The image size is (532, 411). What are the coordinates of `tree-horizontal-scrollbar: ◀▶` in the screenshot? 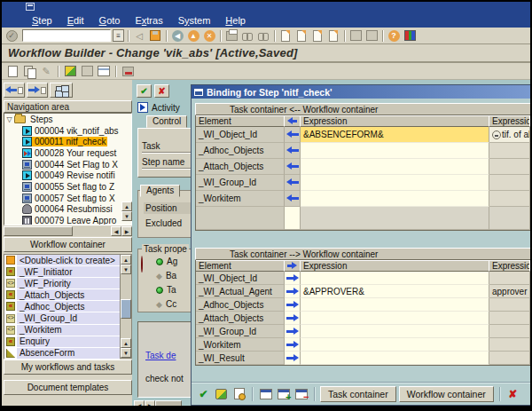 It's located at (67, 231).